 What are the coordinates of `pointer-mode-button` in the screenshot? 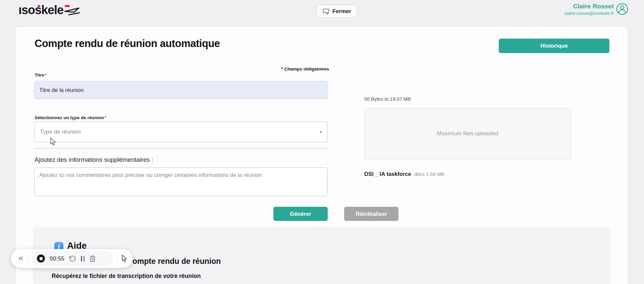 It's located at (124, 258).